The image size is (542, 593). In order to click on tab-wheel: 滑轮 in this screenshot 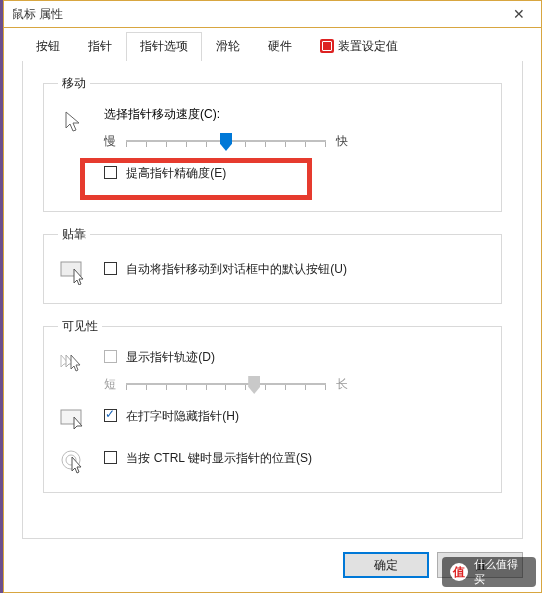, I will do `click(228, 47)`.